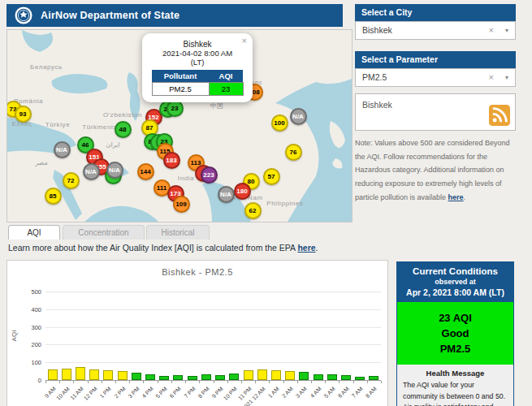 The width and height of the screenshot is (532, 406). Describe the element at coordinates (104, 232) in the screenshot. I see `tab-concentration: Concentration` at that location.